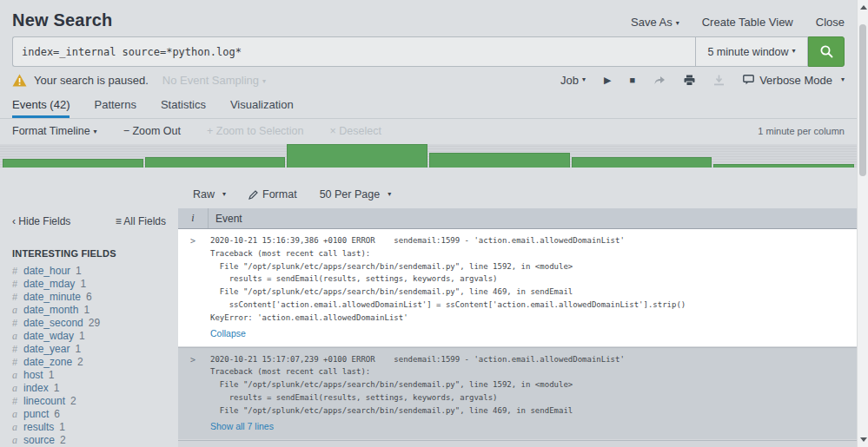 This screenshot has width=868, height=447. Describe the element at coordinates (54, 323) in the screenshot. I see `field-name: date_second` at that location.